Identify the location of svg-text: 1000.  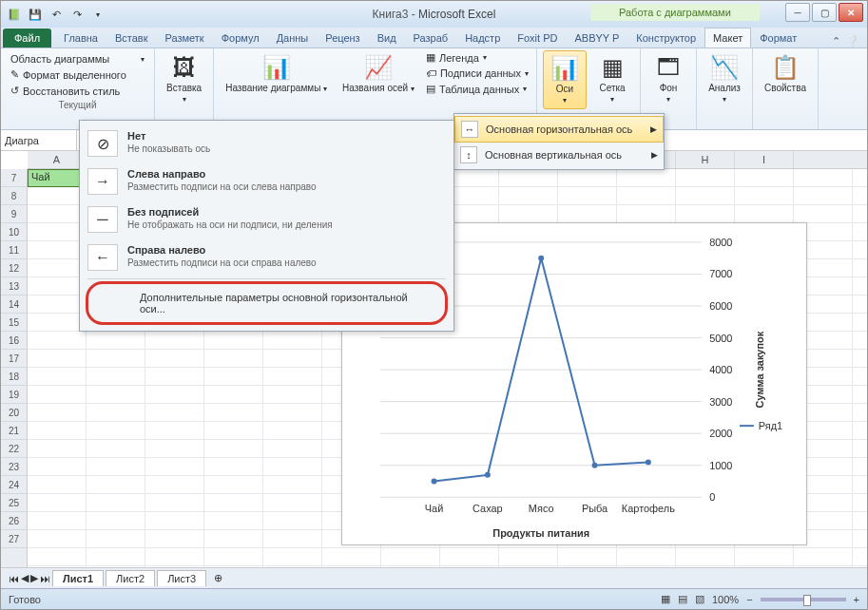
(721, 466).